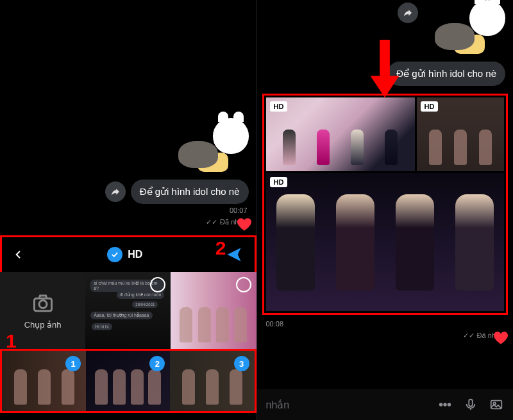 The image size is (513, 420). I want to click on gallery-thumb-selected-1: 1, so click(44, 381).